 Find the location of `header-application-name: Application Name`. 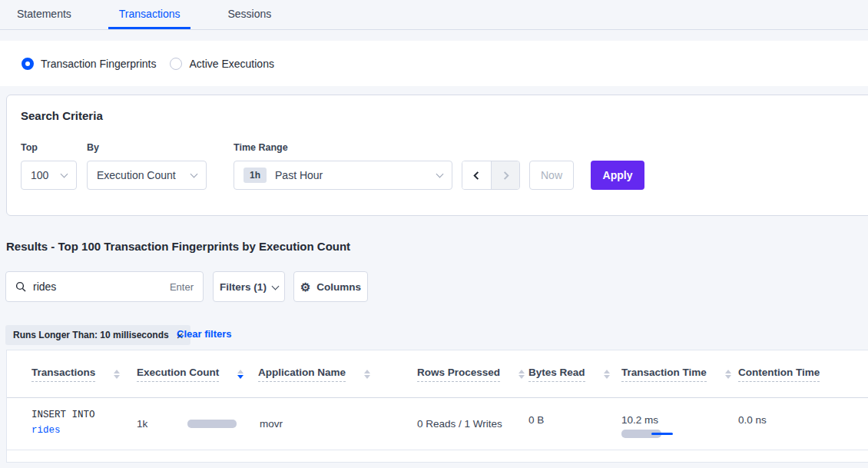

header-application-name: Application Name is located at coordinates (314, 374).